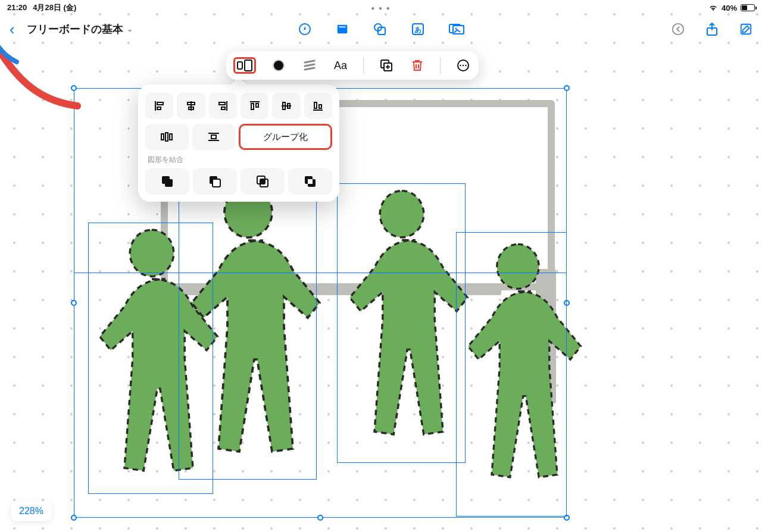 This screenshot has height=532, width=762. What do you see at coordinates (318, 106) in the screenshot?
I see `align-bottom-button` at bounding box center [318, 106].